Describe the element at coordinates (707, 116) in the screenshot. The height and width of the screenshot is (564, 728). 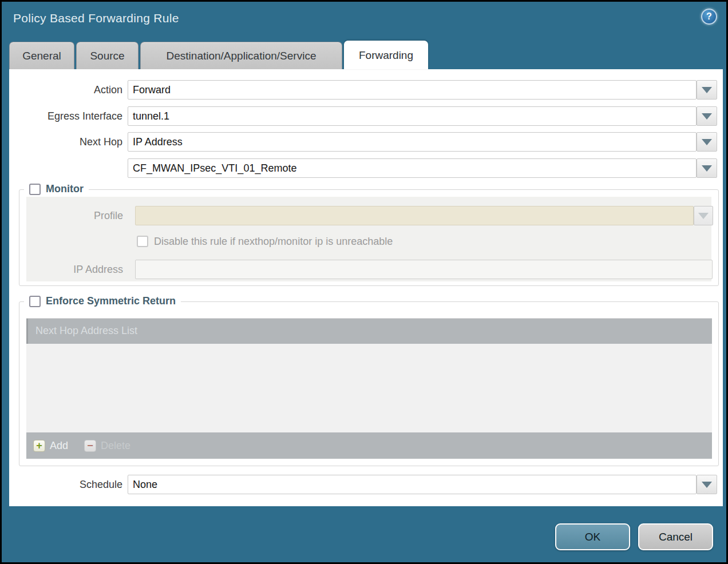
I see `egress-interface-dropdown-button` at that location.